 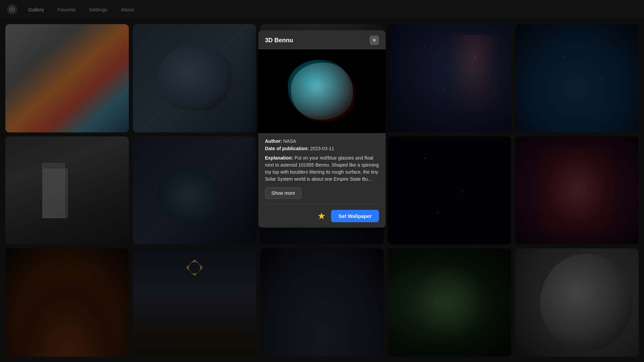 I want to click on modal-title: 3D Bennu, so click(x=279, y=40).